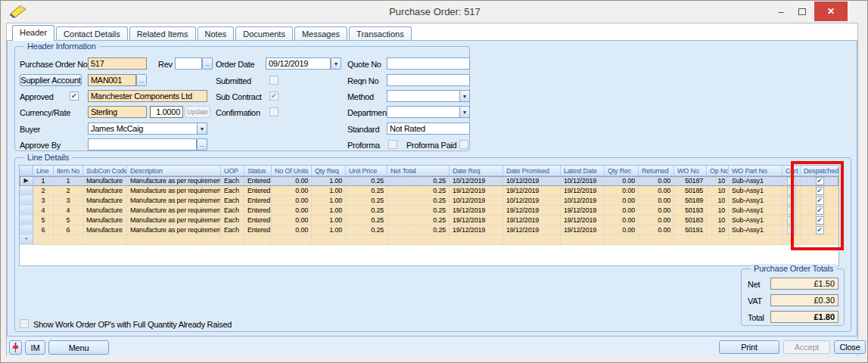 Image resolution: width=868 pixels, height=363 pixels. Describe the element at coordinates (207, 64) in the screenshot. I see `rev-browse-button: ...` at that location.